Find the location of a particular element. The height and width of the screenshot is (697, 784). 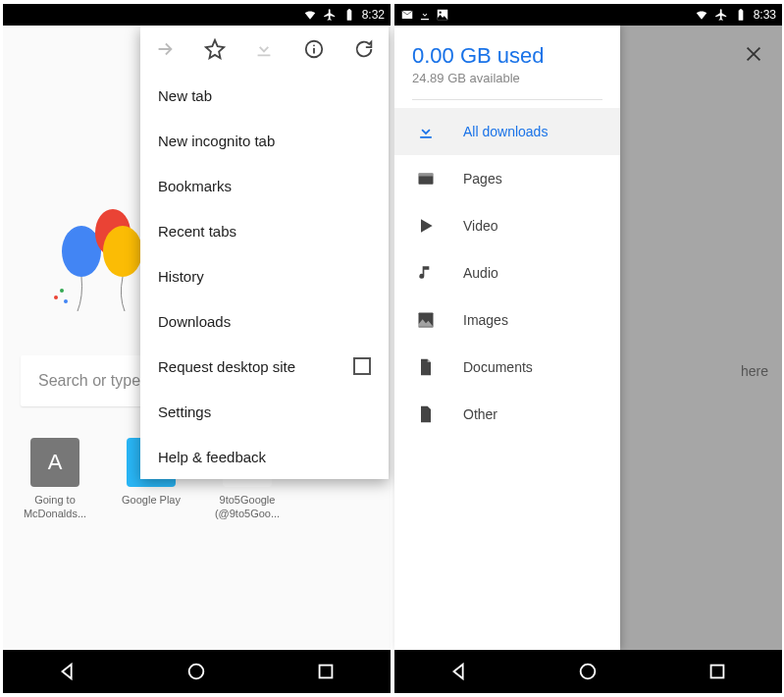

menu-incognito: New incognito tab is located at coordinates (265, 140).